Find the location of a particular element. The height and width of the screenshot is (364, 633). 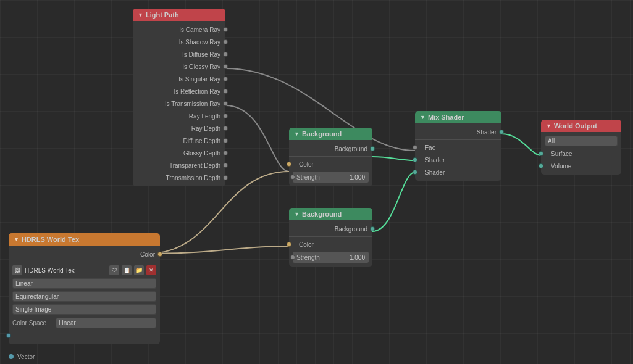

socket-dot-mixshader-shader1 is located at coordinates (415, 160).